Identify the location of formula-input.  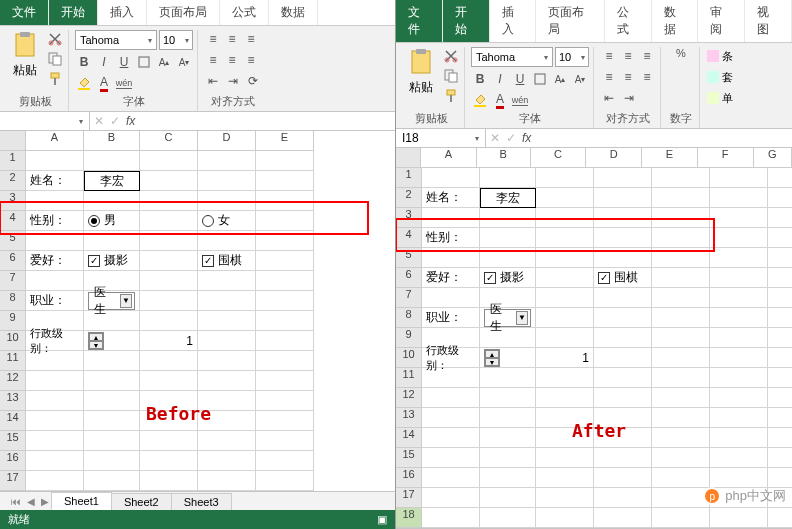
(267, 121).